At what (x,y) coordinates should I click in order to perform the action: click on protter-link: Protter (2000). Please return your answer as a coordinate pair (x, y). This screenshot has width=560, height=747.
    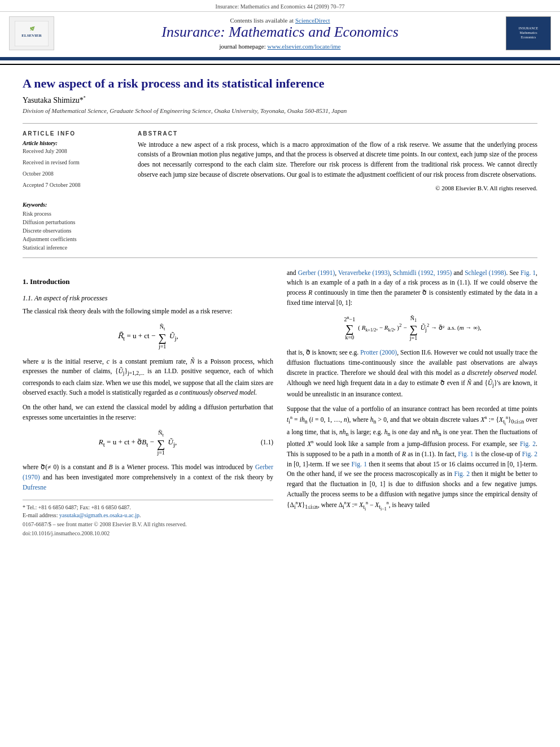
    Looking at the image, I should click on (378, 352).